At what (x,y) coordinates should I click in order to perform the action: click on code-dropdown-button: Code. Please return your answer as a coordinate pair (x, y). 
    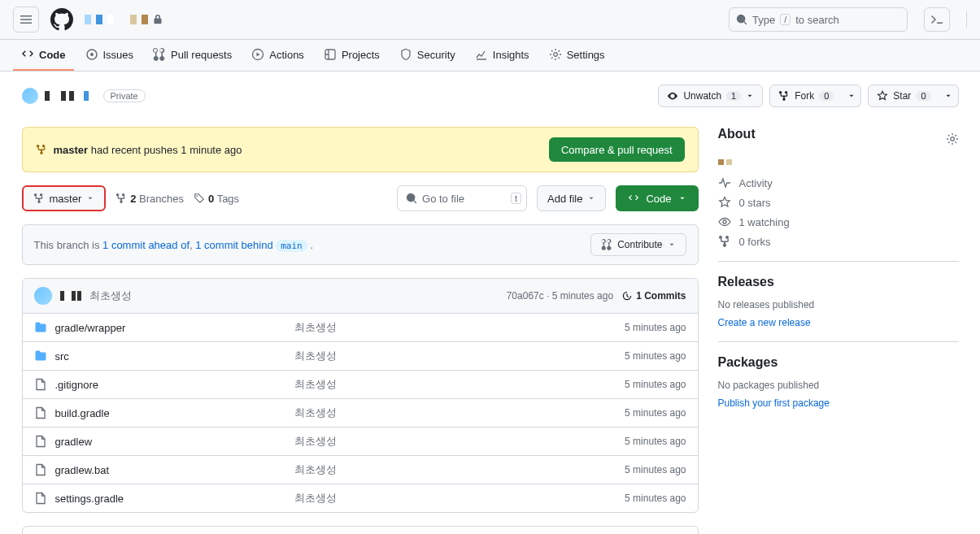
    Looking at the image, I should click on (657, 198).